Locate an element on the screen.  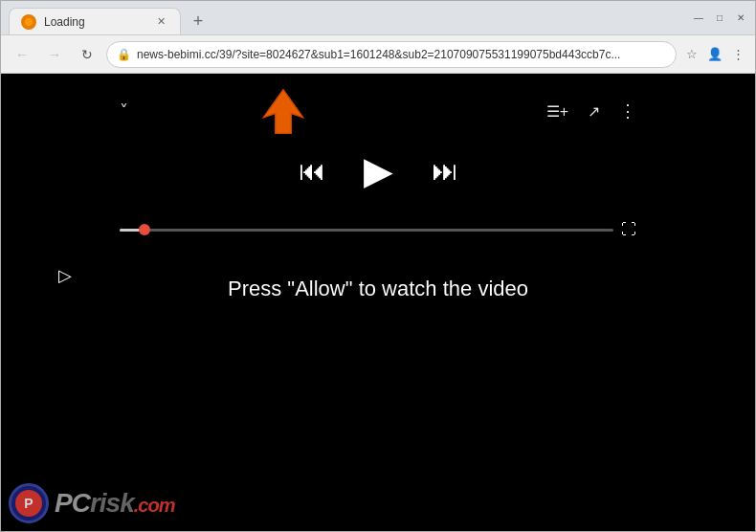
url-text: news-bebimi.cc/39/?site=8024627&sub1=160… is located at coordinates (398, 55).